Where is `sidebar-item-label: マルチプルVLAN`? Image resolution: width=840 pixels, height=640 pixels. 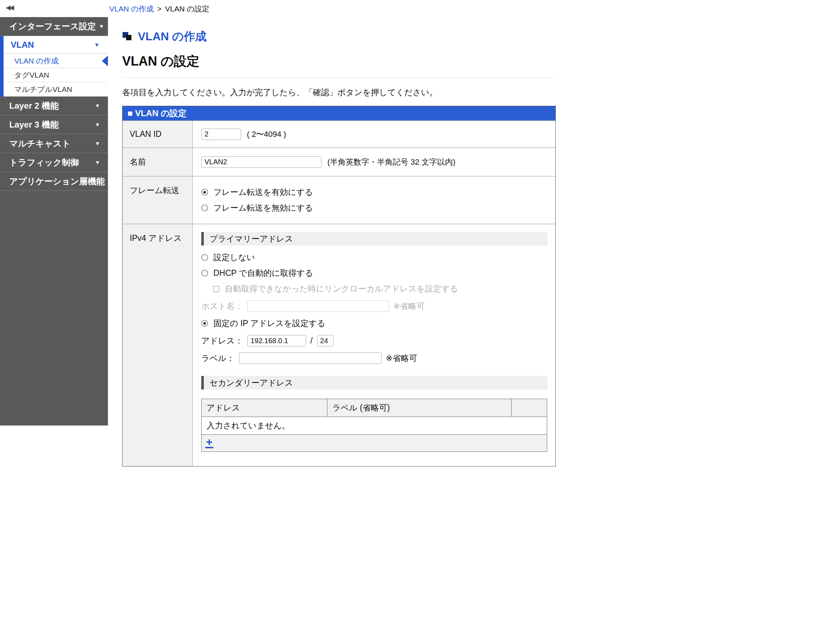 sidebar-item-label: マルチプルVLAN is located at coordinates (43, 90).